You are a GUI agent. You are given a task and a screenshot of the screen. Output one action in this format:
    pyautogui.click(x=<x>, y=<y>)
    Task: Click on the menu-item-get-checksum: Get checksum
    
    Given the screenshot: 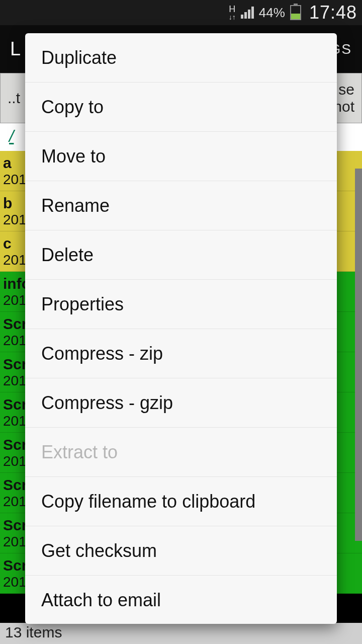 What is the action you would take?
    pyautogui.click(x=181, y=551)
    